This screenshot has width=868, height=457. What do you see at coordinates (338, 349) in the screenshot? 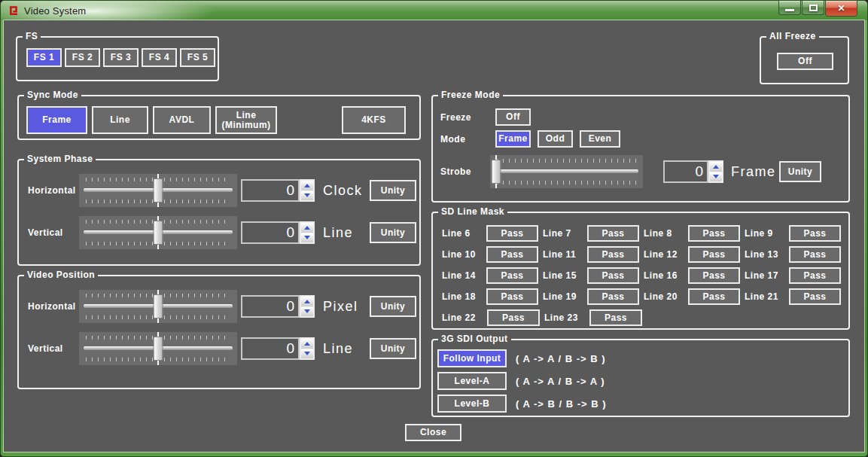
I see `line-unit-label: Line` at bounding box center [338, 349].